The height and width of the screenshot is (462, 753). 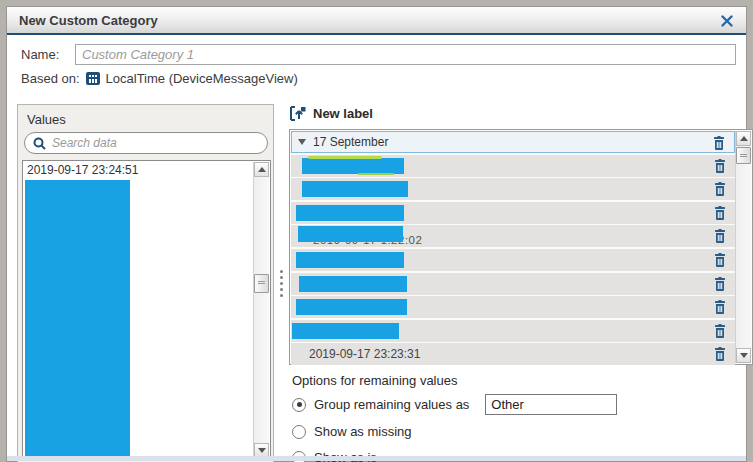 I want to click on redacted-label-row-partial: 2019-09-17 1:22:02, so click(x=513, y=236).